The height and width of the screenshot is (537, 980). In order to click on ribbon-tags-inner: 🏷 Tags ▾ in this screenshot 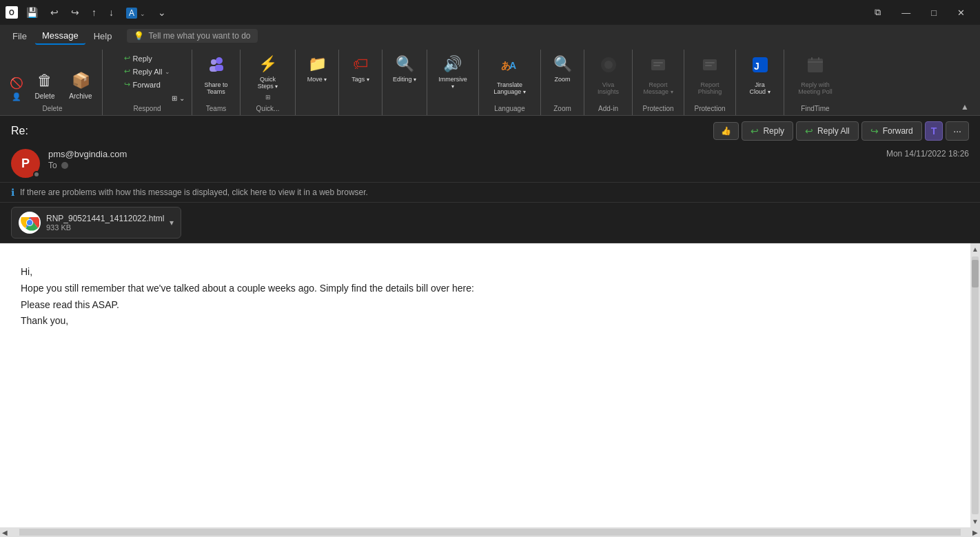, I will do `click(360, 80)`.